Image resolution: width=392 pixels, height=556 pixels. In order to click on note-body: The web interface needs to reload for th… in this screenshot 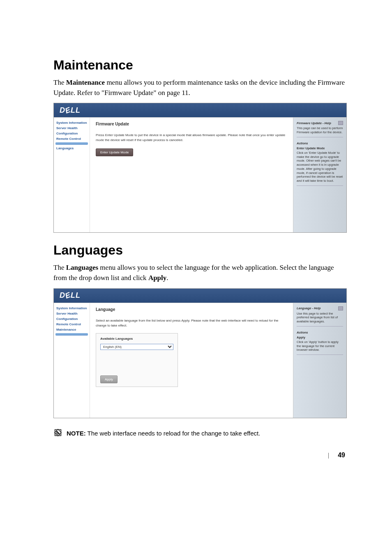, I will do `click(173, 433)`.